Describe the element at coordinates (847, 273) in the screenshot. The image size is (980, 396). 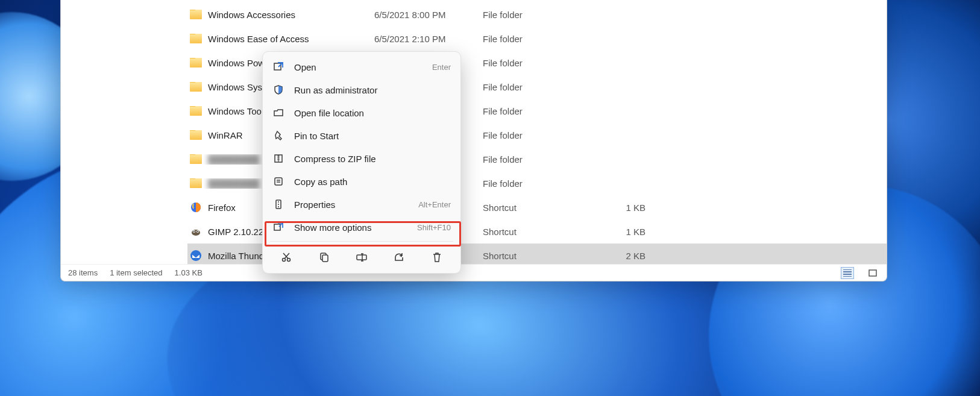
I see `view-details-button` at that location.